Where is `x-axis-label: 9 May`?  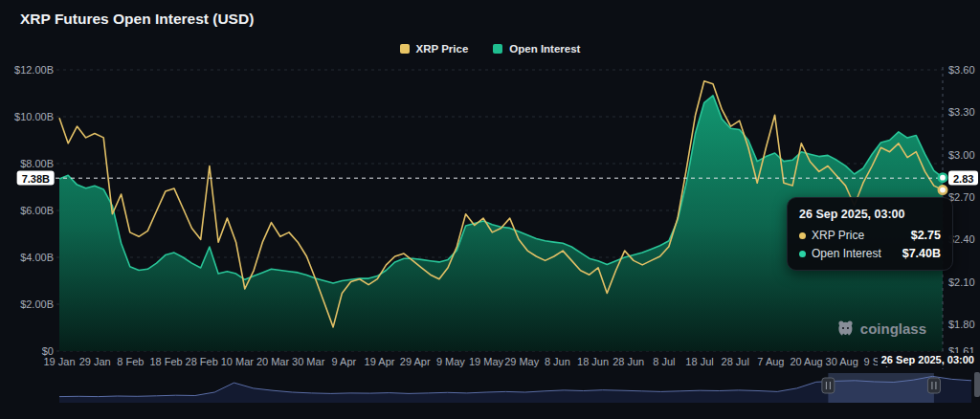
x-axis-label: 9 May is located at coordinates (451, 362).